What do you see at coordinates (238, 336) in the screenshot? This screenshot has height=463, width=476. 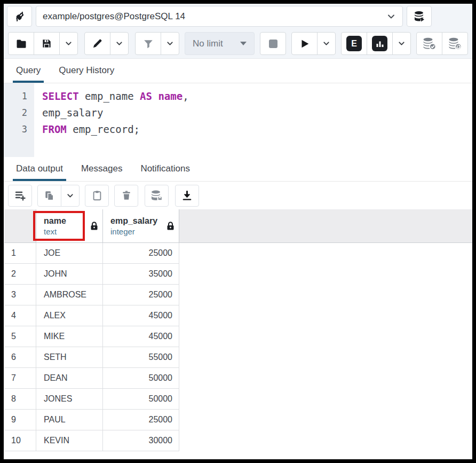 I see `table-row: 5MIKE45000` at bounding box center [238, 336].